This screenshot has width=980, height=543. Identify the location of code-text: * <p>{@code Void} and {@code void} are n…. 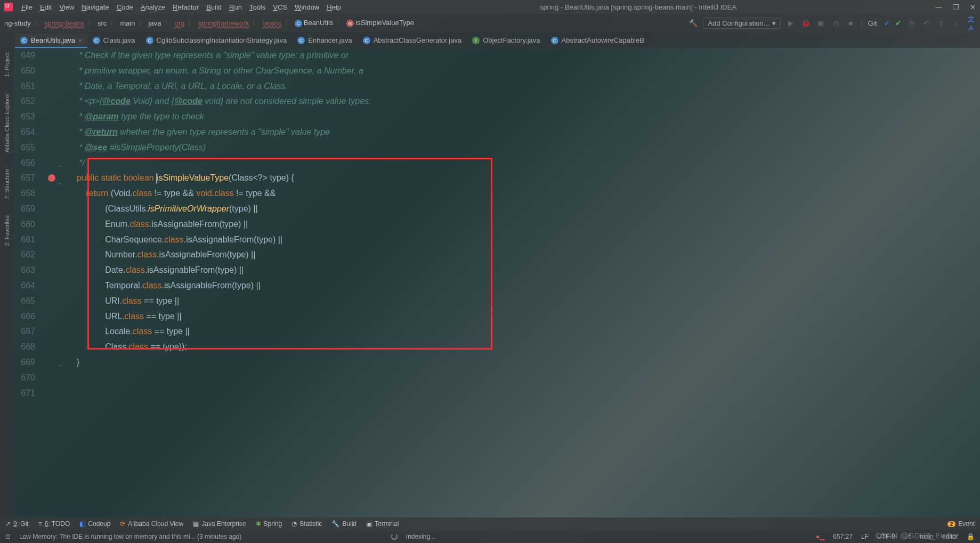
(220, 101).